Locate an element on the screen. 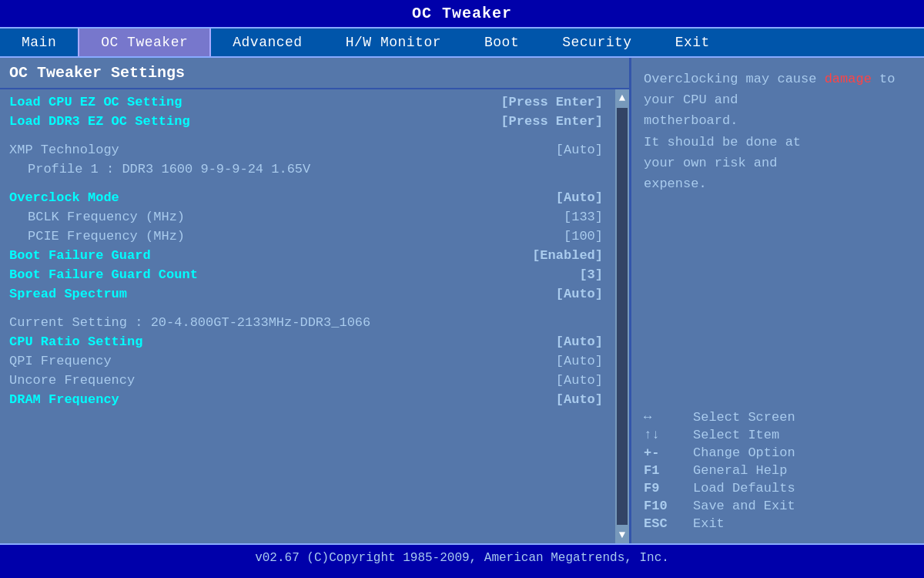 This screenshot has height=578, width=924. setting-name-16: Uncore Frequency is located at coordinates (283, 381).